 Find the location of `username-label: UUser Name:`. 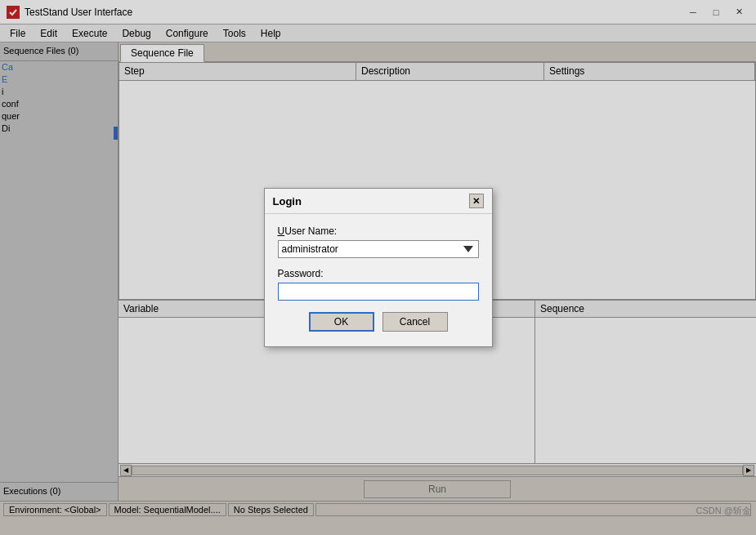

username-label: UUser Name: is located at coordinates (378, 231).